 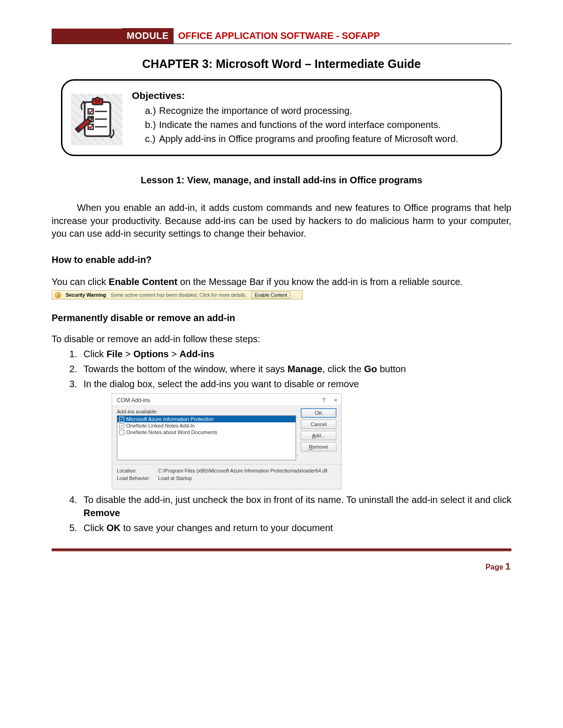 I want to click on security-warning-label: Security Warning, so click(x=86, y=295).